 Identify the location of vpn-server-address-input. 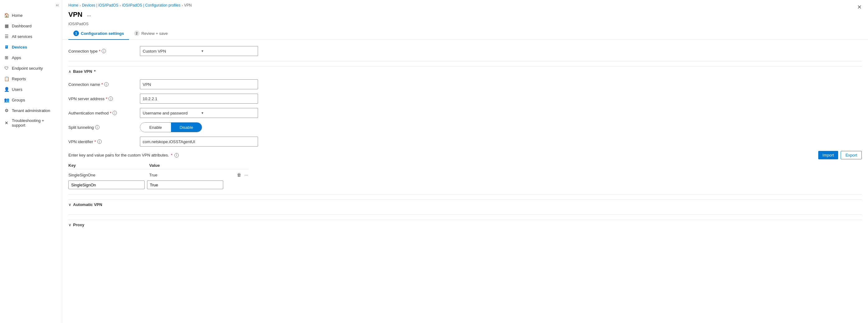
(199, 98).